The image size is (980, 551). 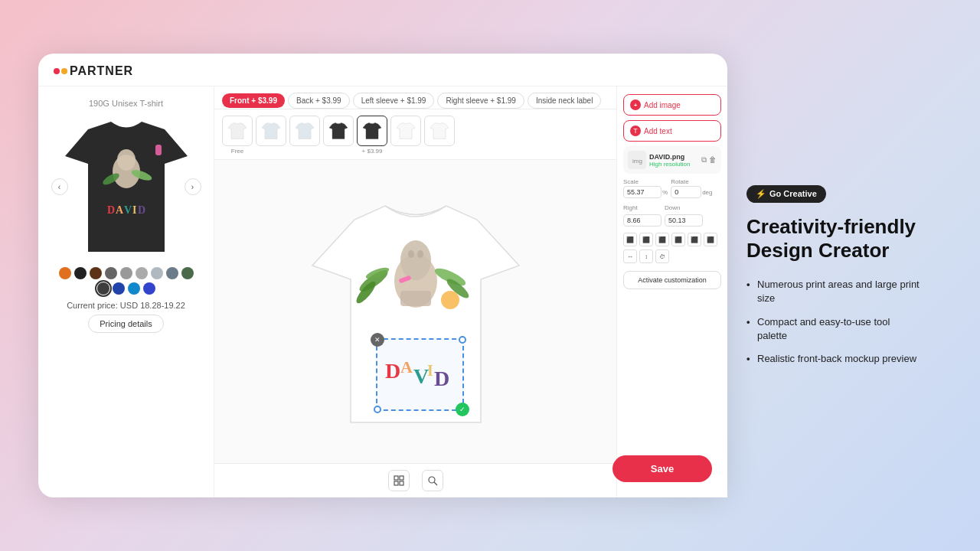 What do you see at coordinates (96, 273) in the screenshot?
I see `swatch-brown` at bounding box center [96, 273].